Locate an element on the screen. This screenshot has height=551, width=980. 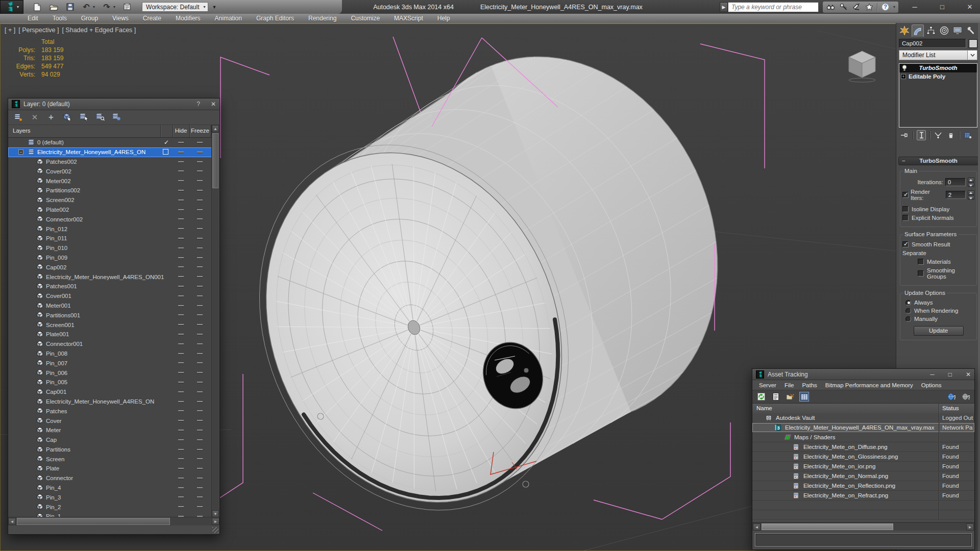
help-button: ? is located at coordinates (198, 104).